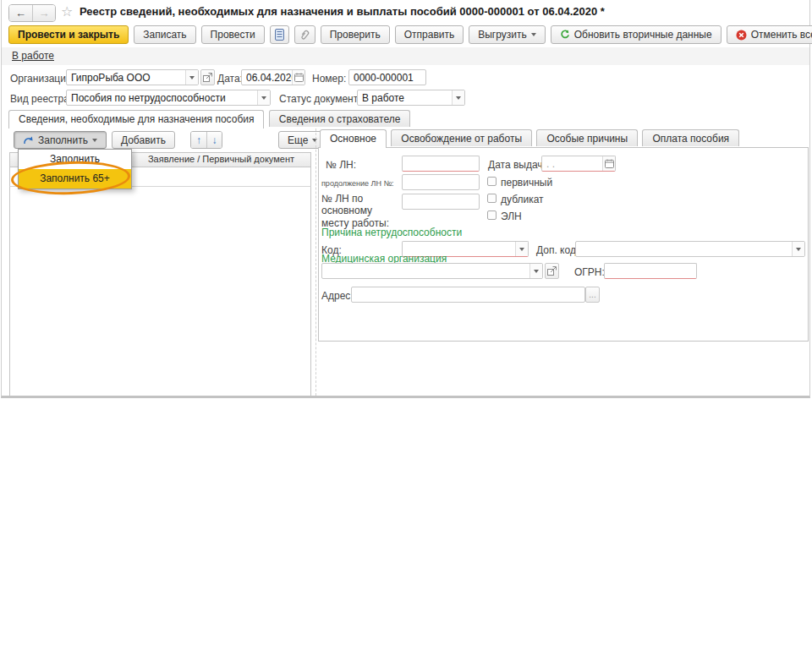 Image resolution: width=812 pixels, height=656 pixels. Describe the element at coordinates (384, 78) in the screenshot. I see `number-value: 0000-000001` at that location.